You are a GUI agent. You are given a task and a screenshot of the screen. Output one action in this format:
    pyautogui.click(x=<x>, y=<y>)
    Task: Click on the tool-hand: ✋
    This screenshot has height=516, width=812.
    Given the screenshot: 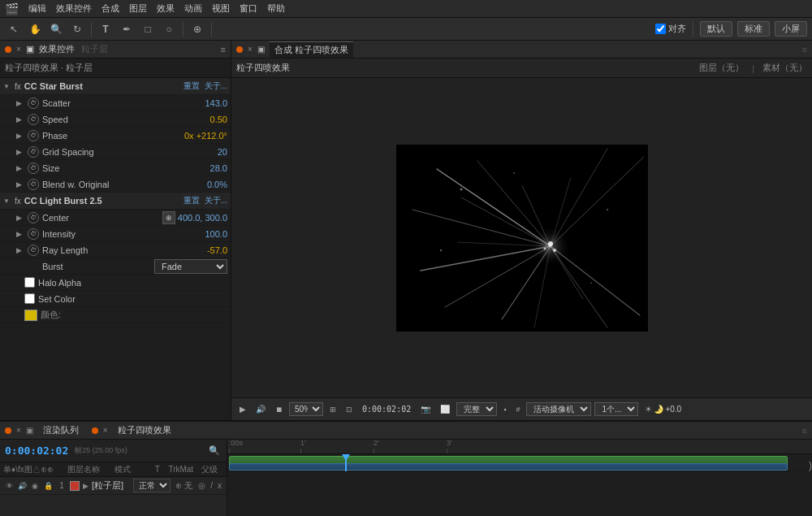 What is the action you would take?
    pyautogui.click(x=35, y=29)
    